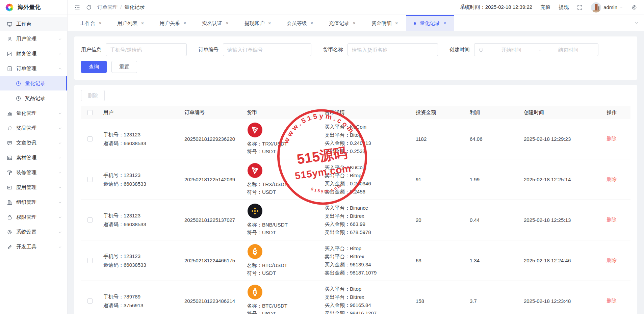 The width and height of the screenshot is (644, 314). What do you see at coordinates (430, 23) in the screenshot?
I see `tab-quant-records: 量化记录×` at bounding box center [430, 23].